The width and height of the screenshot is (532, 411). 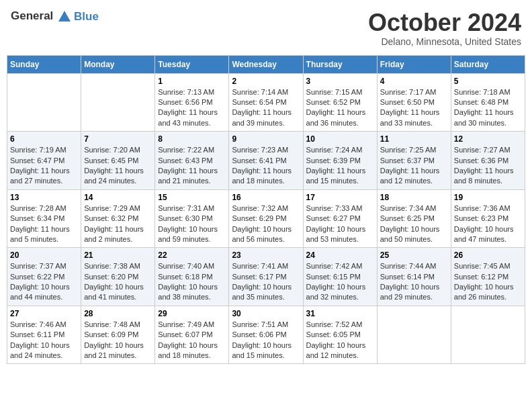 What do you see at coordinates (445, 42) in the screenshot?
I see `location-subtitle: Delano, Minnesota, United States` at bounding box center [445, 42].